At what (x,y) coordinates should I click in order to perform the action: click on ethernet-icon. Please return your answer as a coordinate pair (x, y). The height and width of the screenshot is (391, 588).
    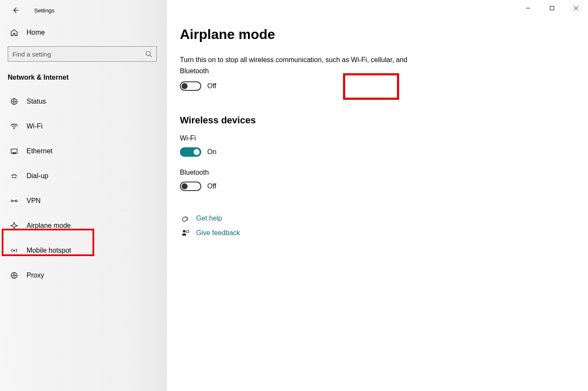
    Looking at the image, I should click on (14, 151).